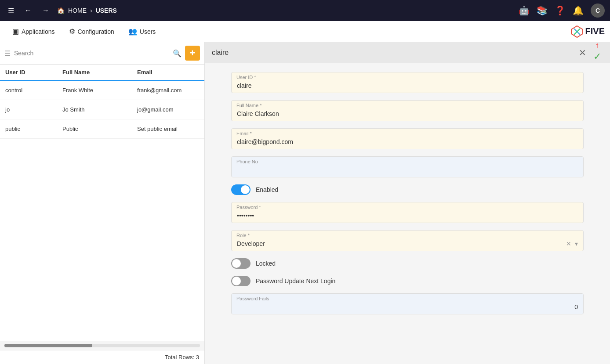 This screenshot has height=364, width=610. Describe the element at coordinates (94, 90) in the screenshot. I see `cell-fullname: Frank White` at that location.